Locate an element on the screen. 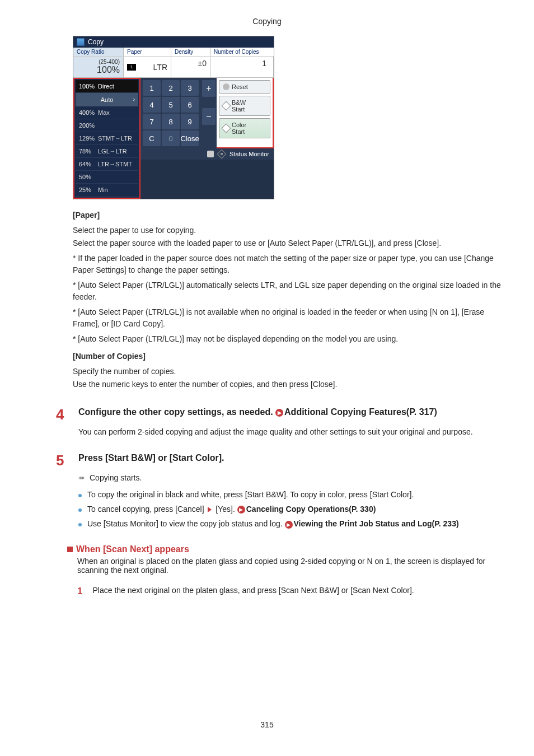  window-title: Copy is located at coordinates (96, 42).